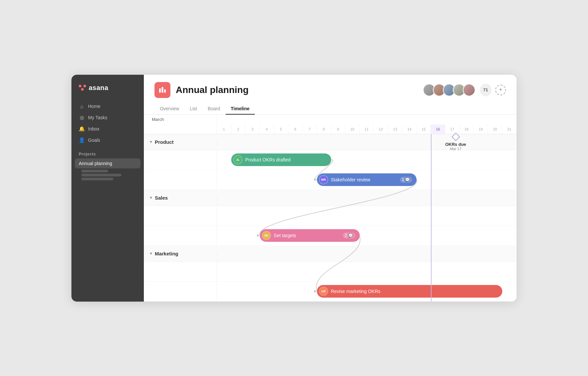 This screenshot has height=376, width=588. Describe the element at coordinates (410, 291) in the screenshot. I see `task-bar-revise-marketing: ARRevise marketing OKRs` at that location.